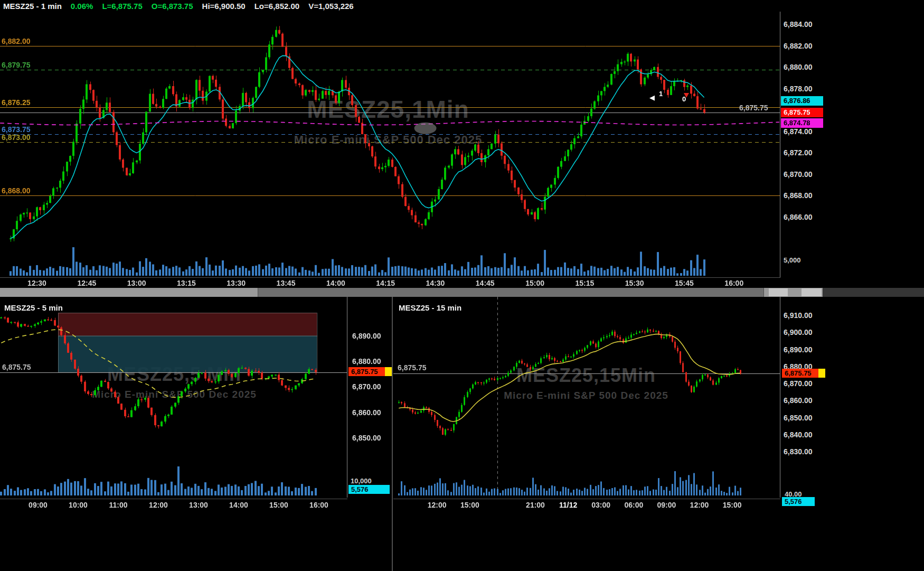  Describe the element at coordinates (38, 505) in the screenshot. I see `time-tick: 09:00` at that location.